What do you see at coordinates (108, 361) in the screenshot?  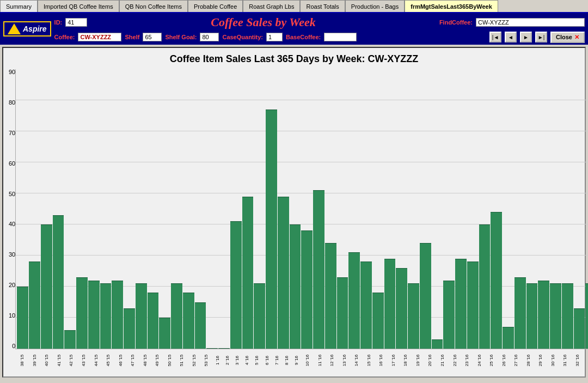 I see `x-label-text: 45 '15` at bounding box center [108, 361].